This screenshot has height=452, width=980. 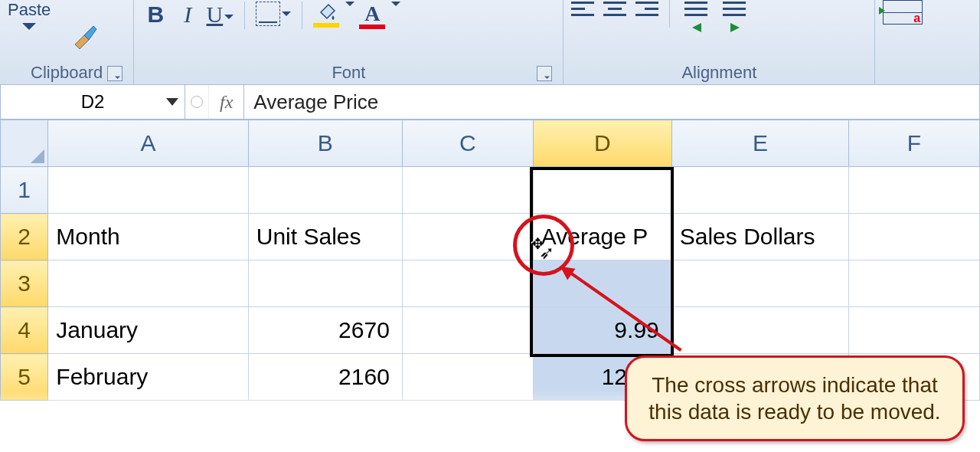 I want to click on merge-cells-button: a, so click(x=903, y=12).